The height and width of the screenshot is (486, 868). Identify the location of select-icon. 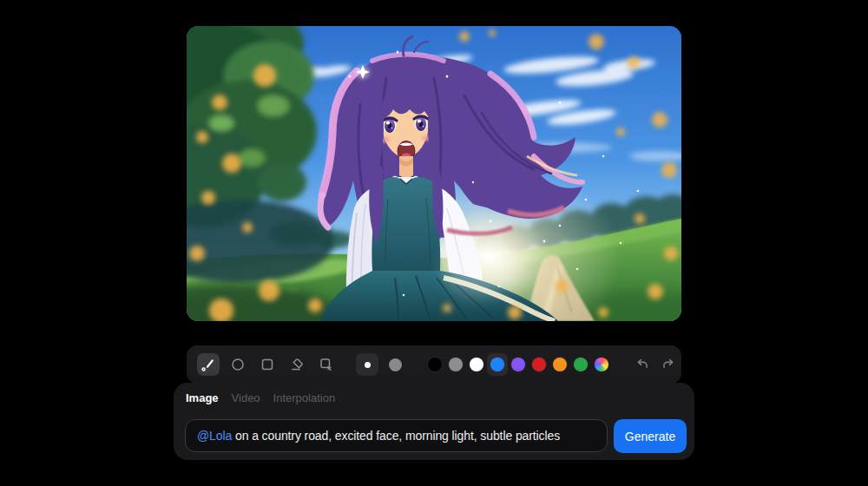
(326, 364).